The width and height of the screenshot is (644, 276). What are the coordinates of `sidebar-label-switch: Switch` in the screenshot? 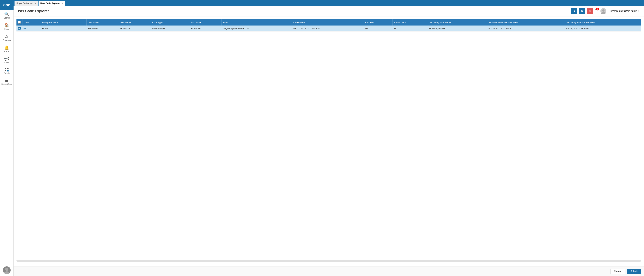 It's located at (6, 73).